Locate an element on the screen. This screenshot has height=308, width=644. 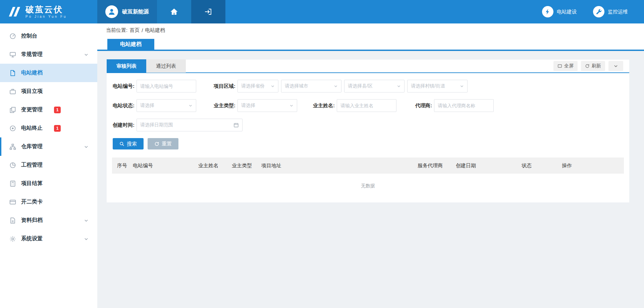
column-header: 创建日期 is located at coordinates (489, 166).